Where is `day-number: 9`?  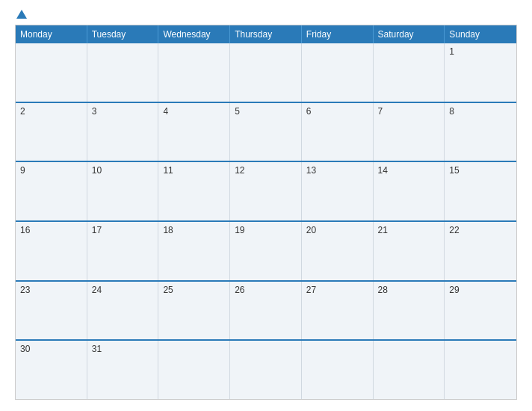 day-number: 9 is located at coordinates (22, 170).